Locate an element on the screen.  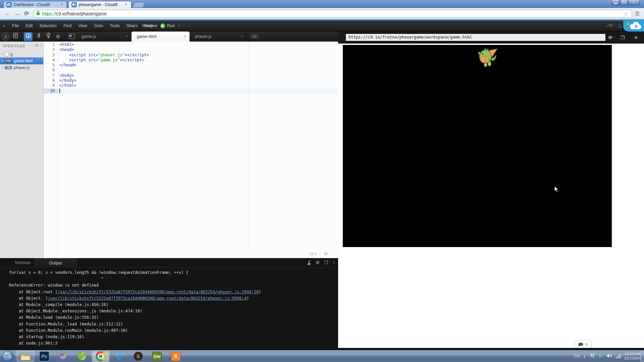
open-files-icon is located at coordinates (28, 37).